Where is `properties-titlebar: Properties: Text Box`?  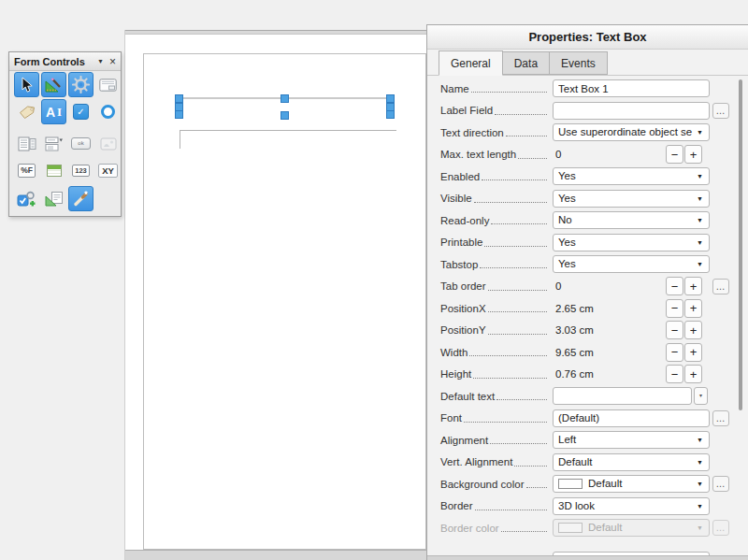
properties-titlebar: Properties: Text Box is located at coordinates (587, 37).